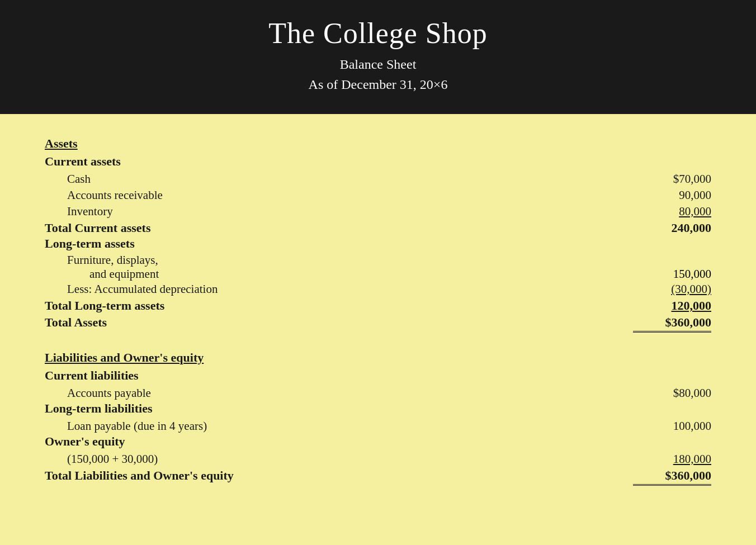 The image size is (756, 545). Describe the element at coordinates (672, 228) in the screenshot. I see `total-current-assets-amount: 240,000` at that location.